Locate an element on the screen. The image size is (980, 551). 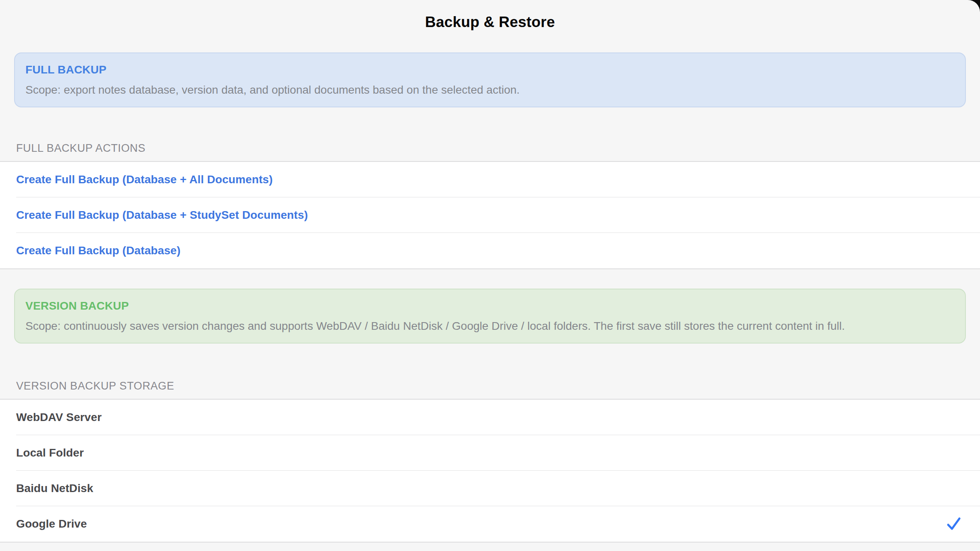
action-label: Create Full Backup (Database + All Docum… is located at coordinates (144, 180).